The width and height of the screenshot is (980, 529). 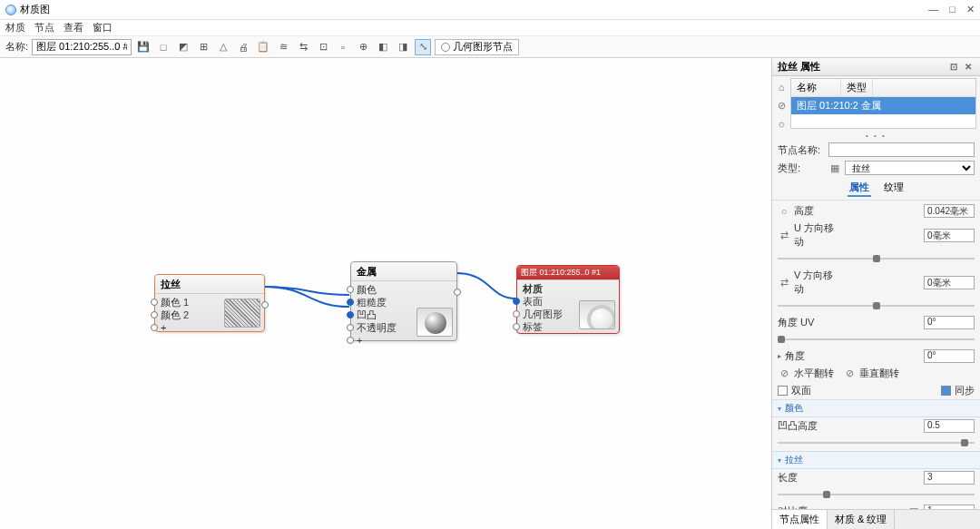 I want to click on menu-window: 窗口, so click(x=103, y=27).